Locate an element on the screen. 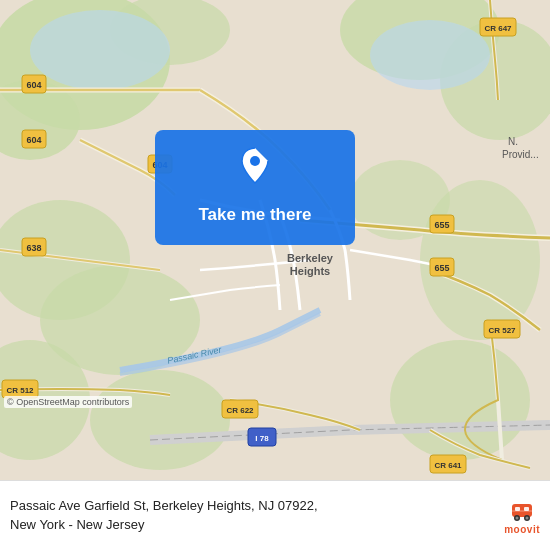  svg-text: CR 527 is located at coordinates (502, 330).